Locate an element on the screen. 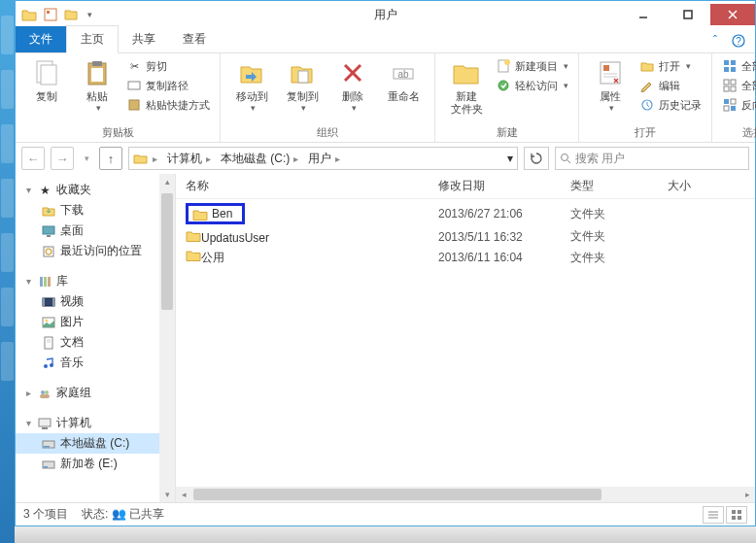  file-type: 文件夹 is located at coordinates (619, 214).